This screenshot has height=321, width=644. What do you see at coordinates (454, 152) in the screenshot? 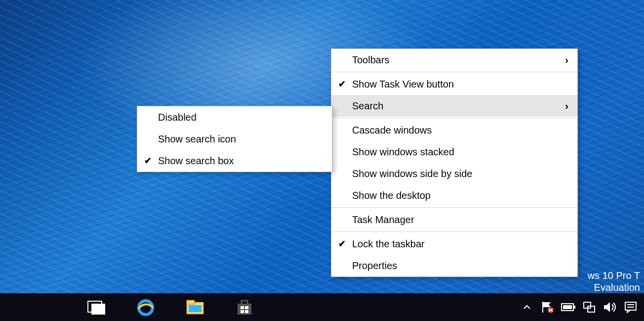
I see `menu-item-show-windows-stacked: Show windows stacked` at bounding box center [454, 152].